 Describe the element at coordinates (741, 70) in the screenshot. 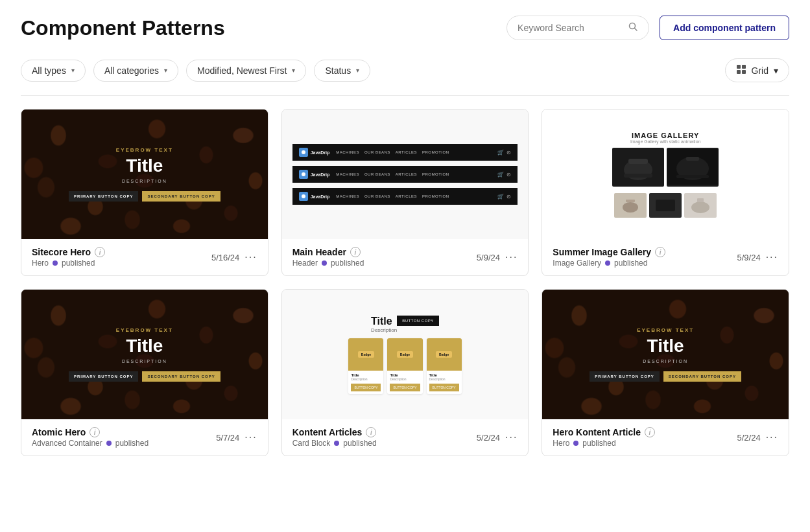

I see `grid-icon` at that location.